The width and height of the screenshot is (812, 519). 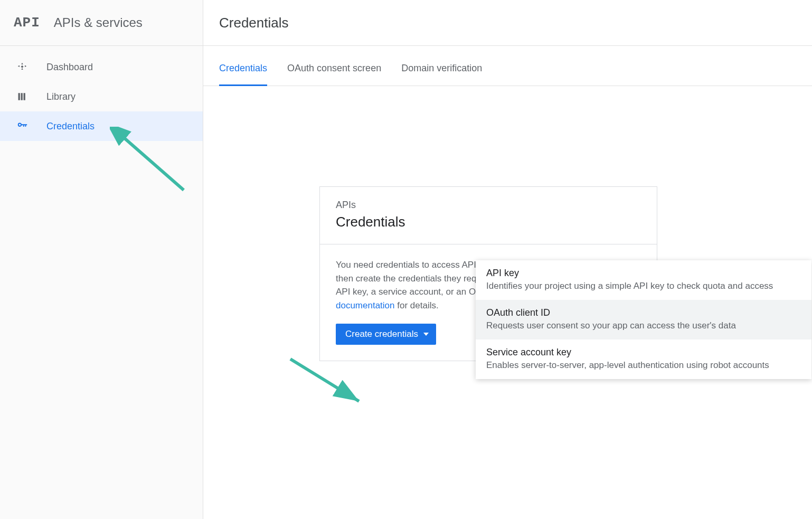 What do you see at coordinates (426, 334) in the screenshot?
I see `chevron-down-icon` at bounding box center [426, 334].